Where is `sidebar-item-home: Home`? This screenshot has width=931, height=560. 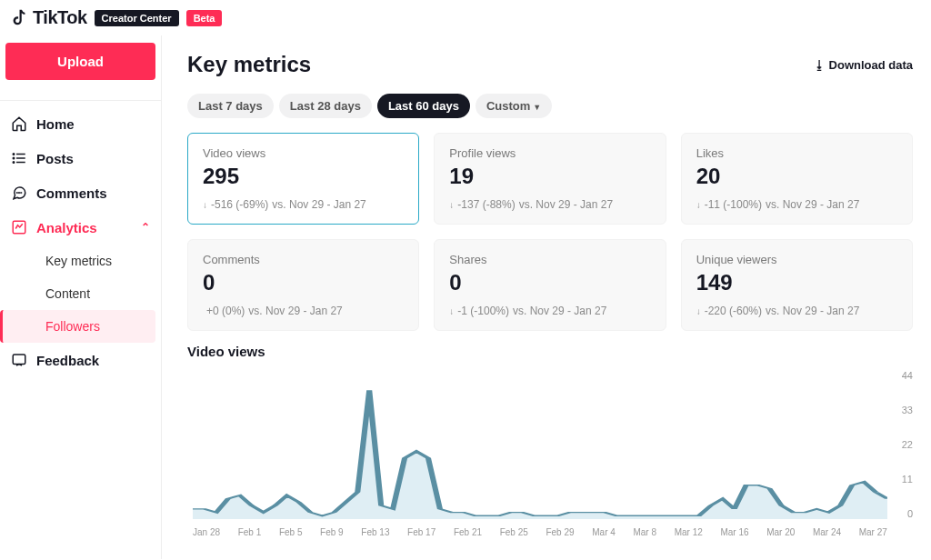 sidebar-item-home: Home is located at coordinates (80, 124).